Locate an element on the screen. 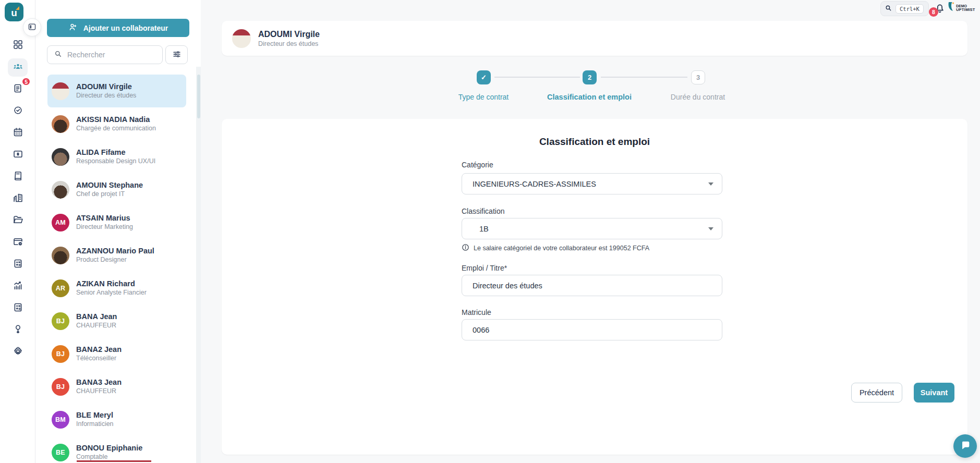 This screenshot has height=463, width=980. panel-left-icon is located at coordinates (32, 28).